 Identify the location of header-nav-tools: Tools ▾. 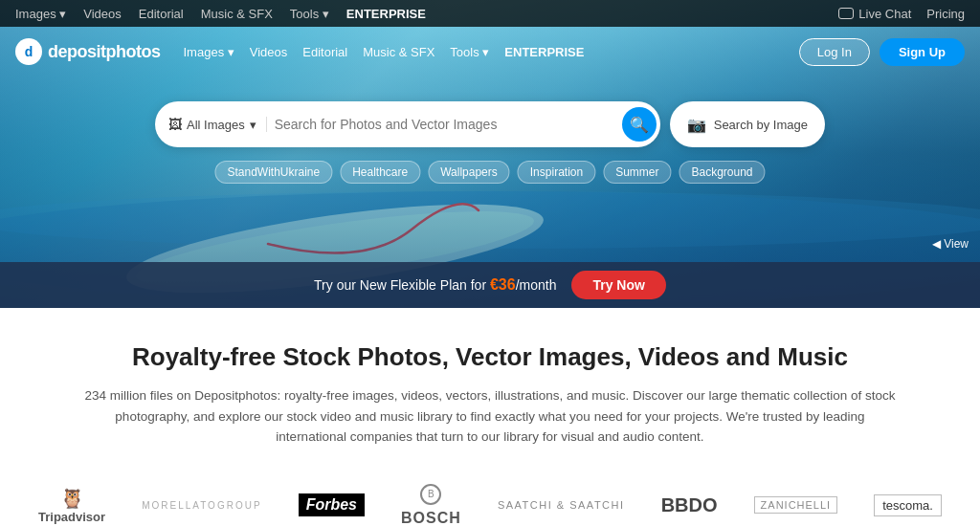
(469, 52).